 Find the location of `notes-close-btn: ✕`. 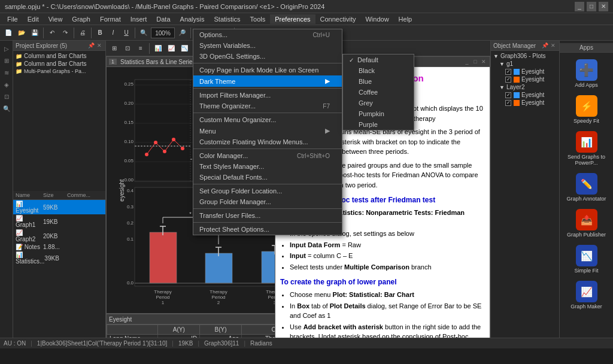

notes-close-btn: ✕ is located at coordinates (484, 62).